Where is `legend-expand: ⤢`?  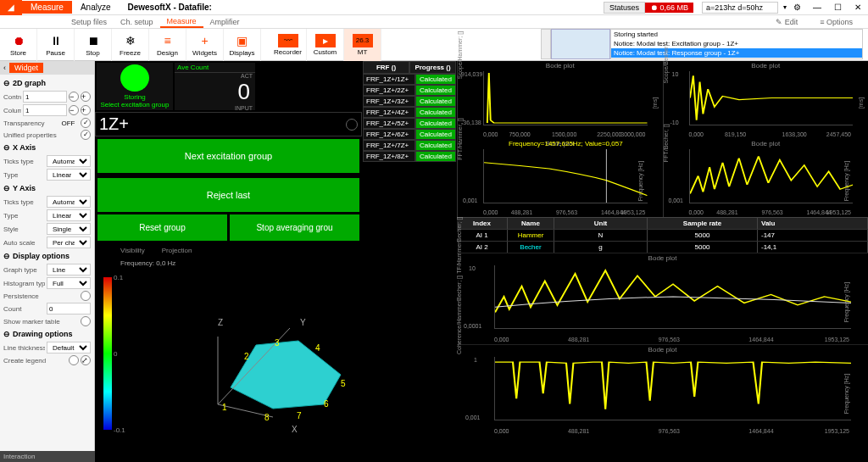 legend-expand: ⤢ is located at coordinates (86, 360).